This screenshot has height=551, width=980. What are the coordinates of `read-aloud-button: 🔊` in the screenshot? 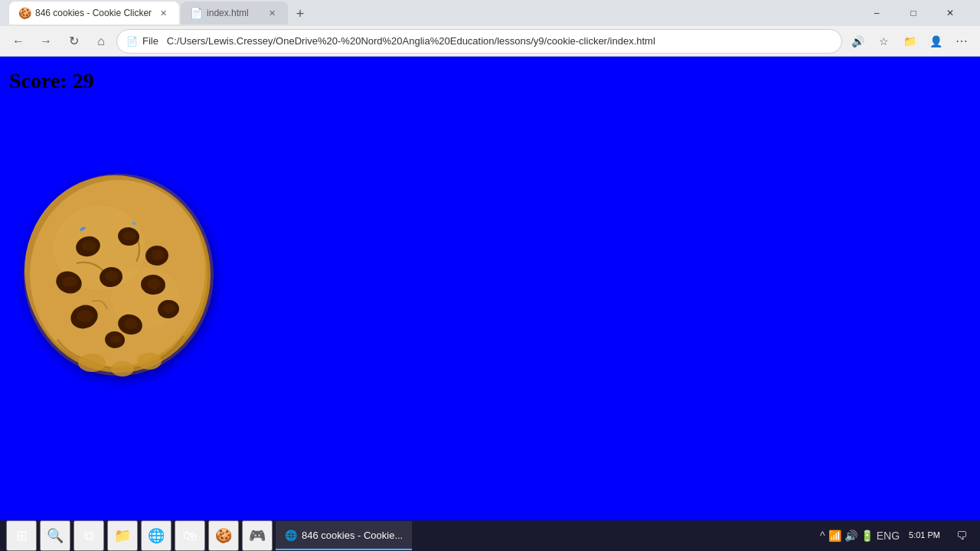 It's located at (858, 41).